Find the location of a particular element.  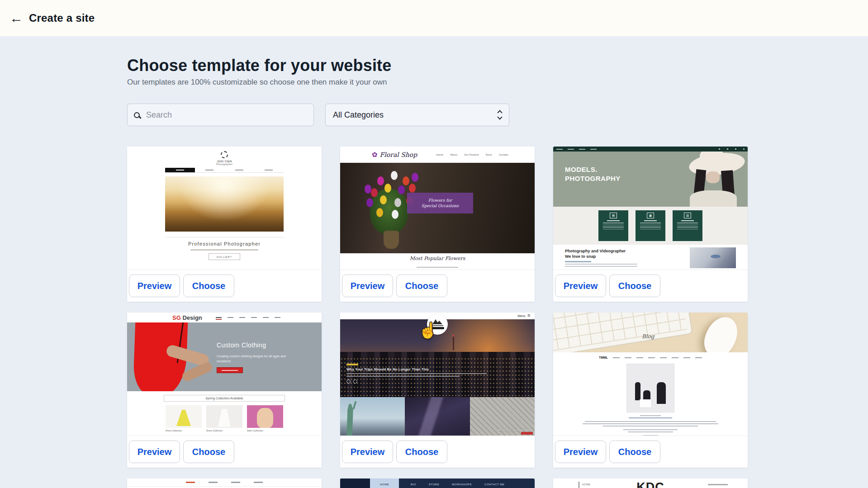

mini-navbar is located at coordinates (650, 149).